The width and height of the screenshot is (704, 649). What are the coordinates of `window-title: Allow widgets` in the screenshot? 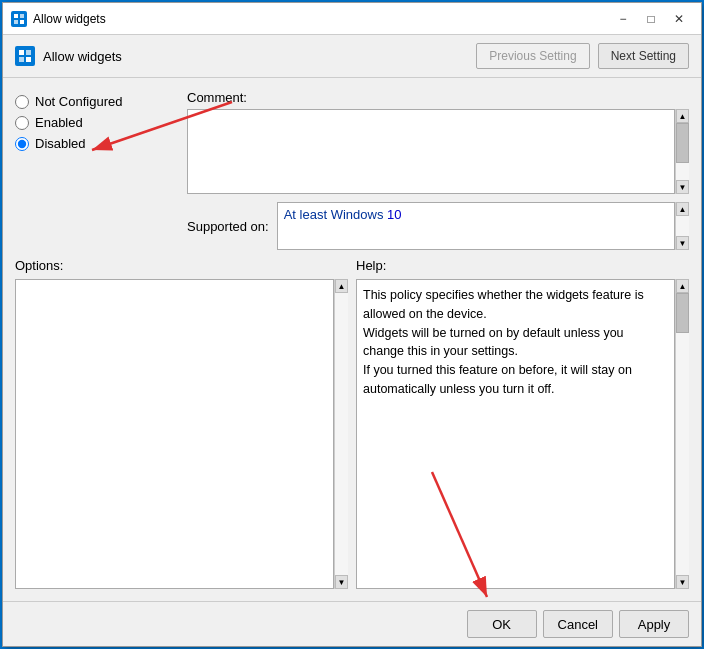 It's located at (321, 19).